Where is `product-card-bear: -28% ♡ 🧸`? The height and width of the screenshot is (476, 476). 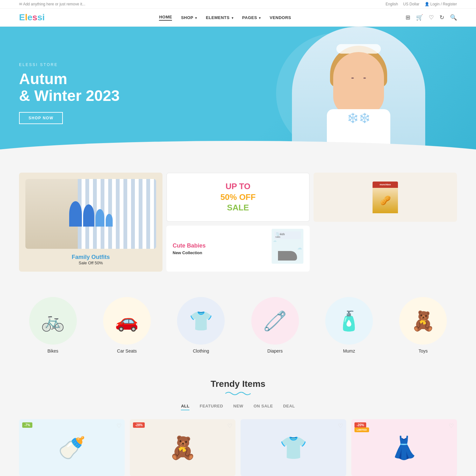 product-card-bear: -28% ♡ 🧸 is located at coordinates (183, 447).